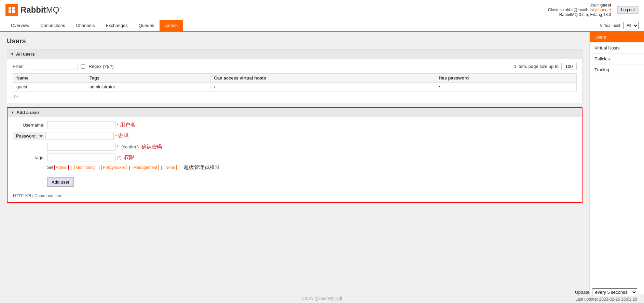  I want to click on admin-annotation: 超级管理员权限, so click(202, 167).